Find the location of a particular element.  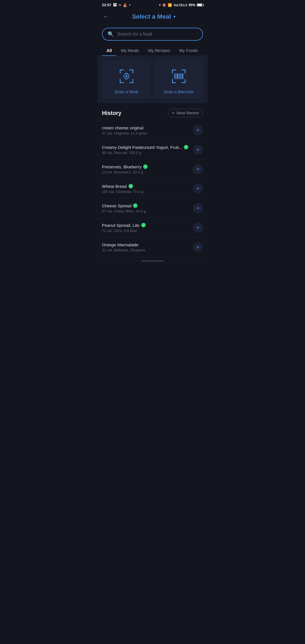

tabs-bar: All My Meals My Recipes My Foods is located at coordinates (152, 51).